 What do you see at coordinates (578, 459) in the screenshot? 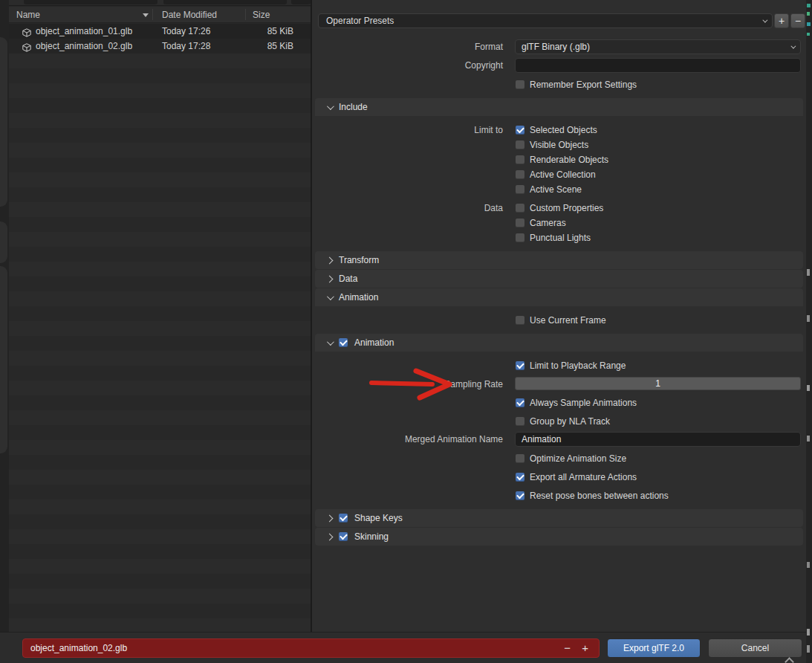
I see `checkbox-label: Optimize Animation Size` at bounding box center [578, 459].